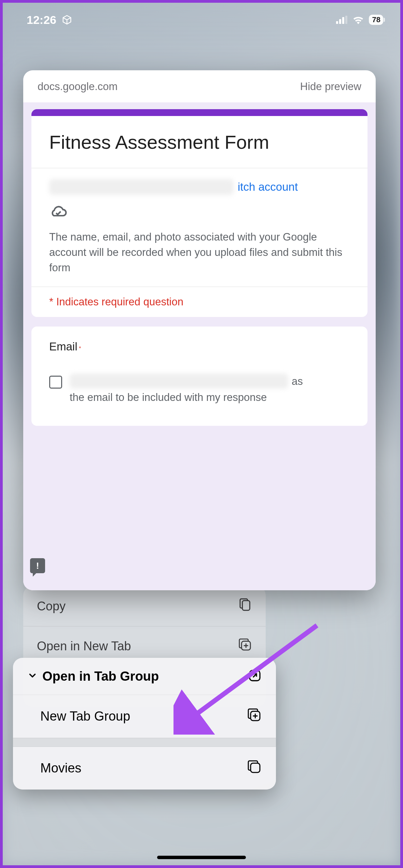 This screenshot has height=868, width=403. Describe the element at coordinates (141, 187) in the screenshot. I see `redacted-account-email` at that location.